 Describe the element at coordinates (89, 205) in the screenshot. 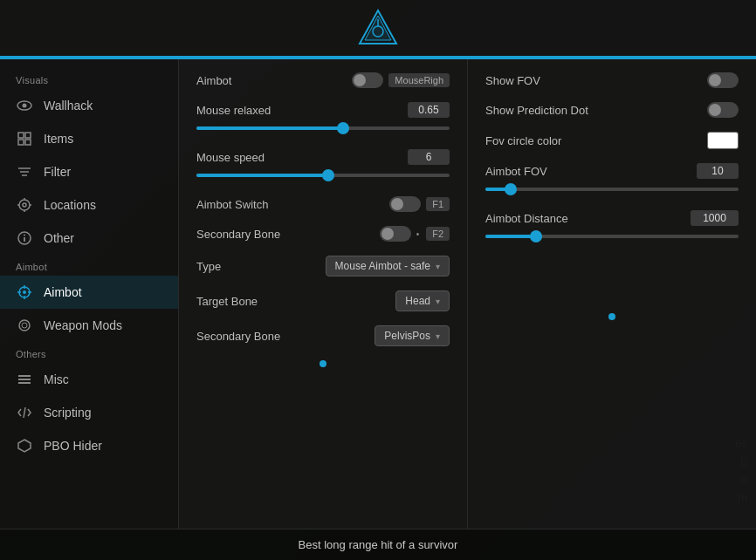

I see `sidebar-item-locations: Locations` at that location.